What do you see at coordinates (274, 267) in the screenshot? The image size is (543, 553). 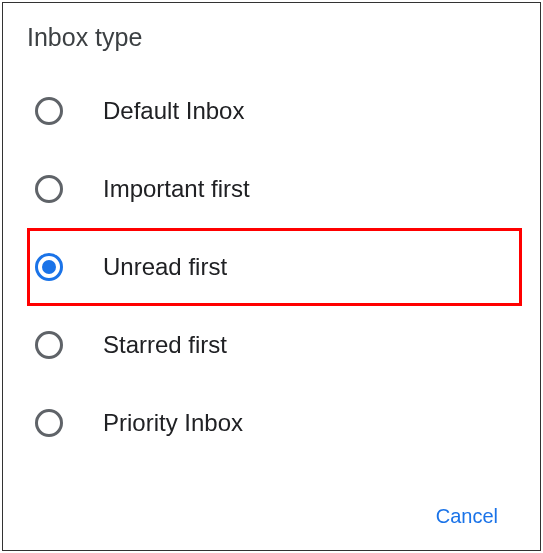 I see `option-unread-first: Unread first` at bounding box center [274, 267].